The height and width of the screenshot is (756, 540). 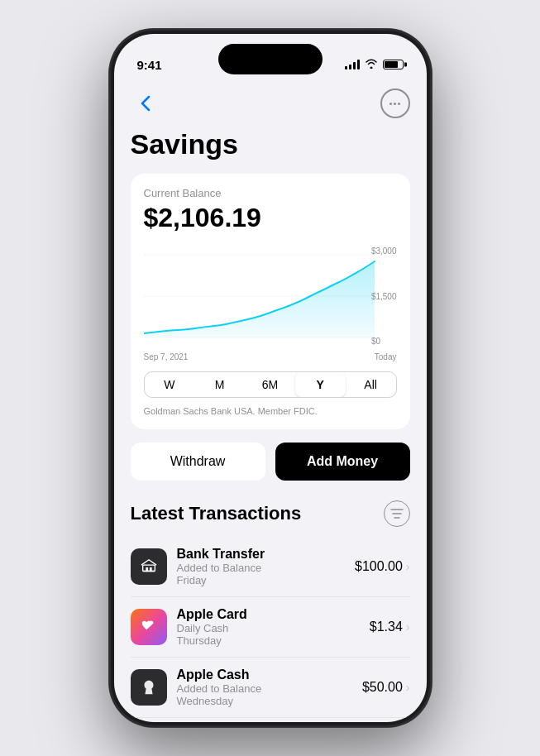 I want to click on balance-label: Current Balance, so click(x=270, y=194).